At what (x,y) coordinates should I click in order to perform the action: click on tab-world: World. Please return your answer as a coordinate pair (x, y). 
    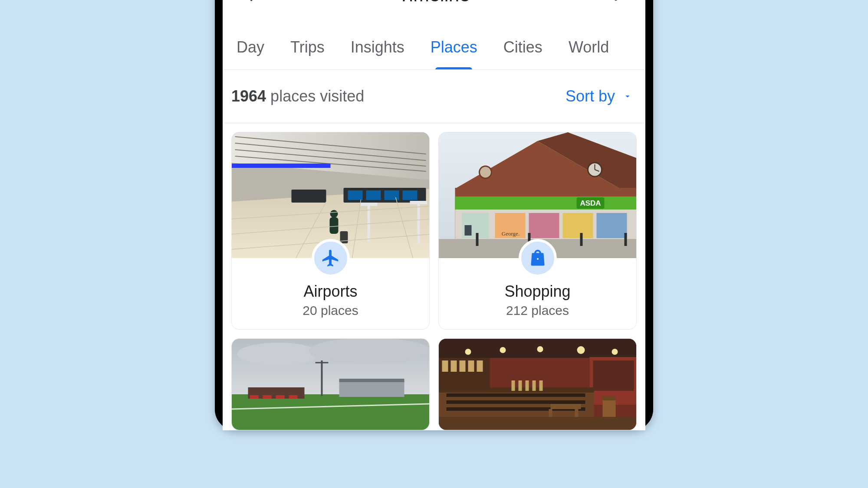
    Looking at the image, I should click on (589, 50).